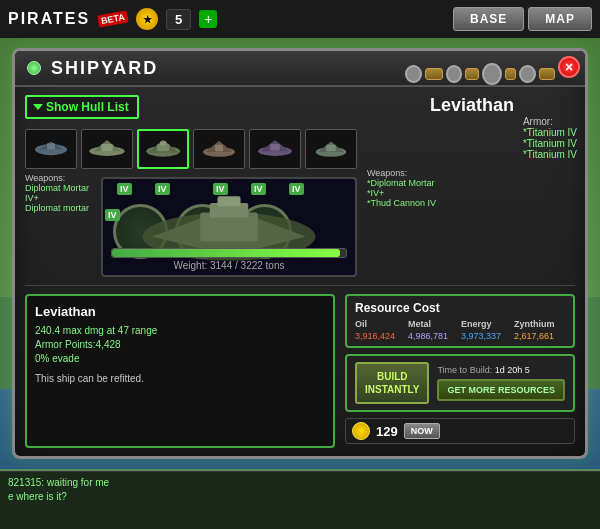 This screenshot has width=600, height=529. What do you see at coordinates (460, 308) in the screenshot?
I see `resource-cost-title: Resource Cost` at bounding box center [460, 308].